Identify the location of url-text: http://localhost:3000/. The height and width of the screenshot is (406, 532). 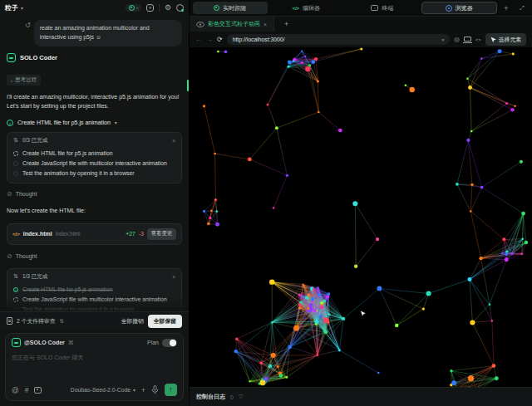
(336, 40).